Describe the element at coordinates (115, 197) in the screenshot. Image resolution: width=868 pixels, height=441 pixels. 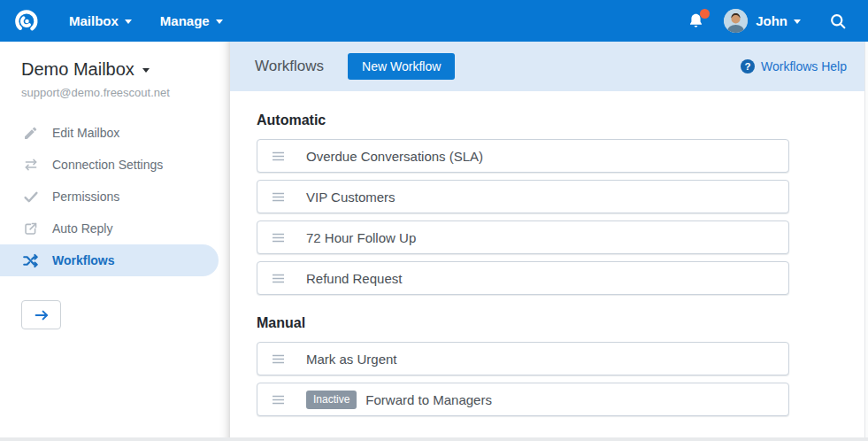
I see `sidebar-item-permissions: Permissions` at that location.